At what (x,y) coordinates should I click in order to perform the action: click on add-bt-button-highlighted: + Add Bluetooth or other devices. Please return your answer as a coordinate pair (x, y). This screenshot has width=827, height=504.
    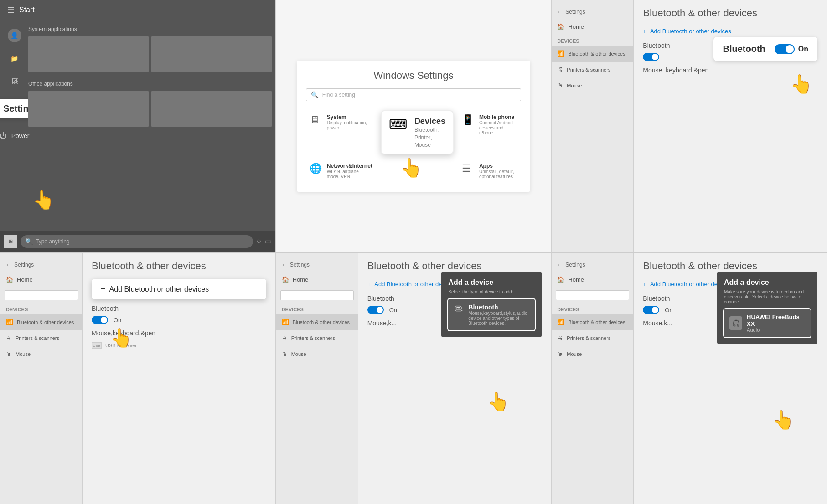
    Looking at the image, I should click on (179, 289).